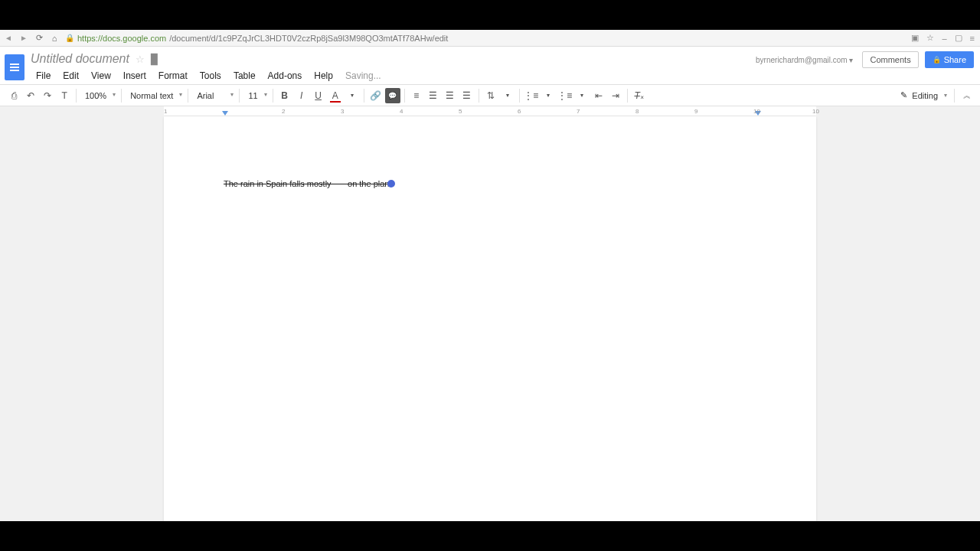  Describe the element at coordinates (401, 112) in the screenshot. I see `ruler-tick: 4` at that location.